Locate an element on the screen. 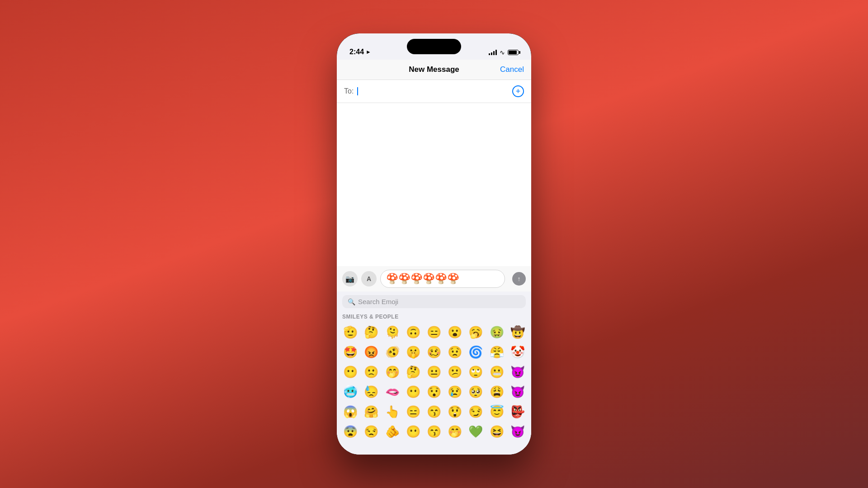 The width and height of the screenshot is (868, 488). search-icon: 🔍 is located at coordinates (352, 302).